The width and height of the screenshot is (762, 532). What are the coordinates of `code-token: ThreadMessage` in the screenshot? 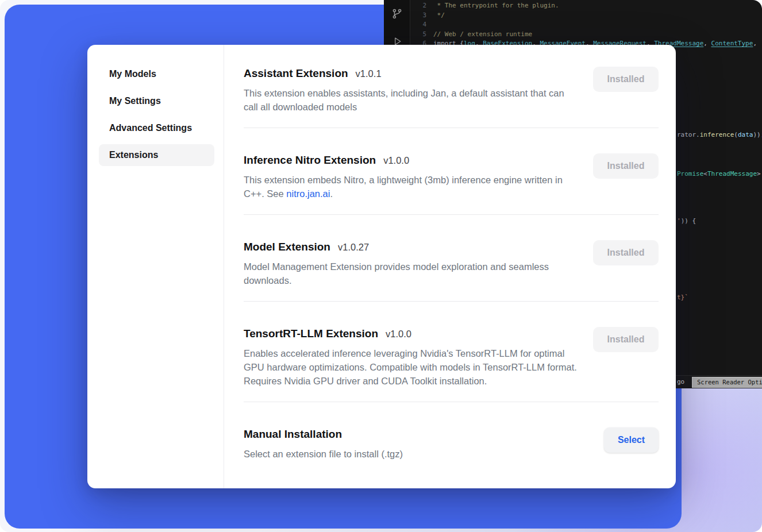 It's located at (732, 174).